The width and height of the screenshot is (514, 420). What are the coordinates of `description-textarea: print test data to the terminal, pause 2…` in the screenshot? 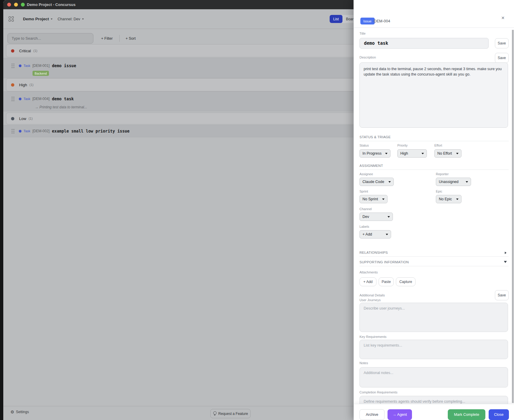 It's located at (434, 95).